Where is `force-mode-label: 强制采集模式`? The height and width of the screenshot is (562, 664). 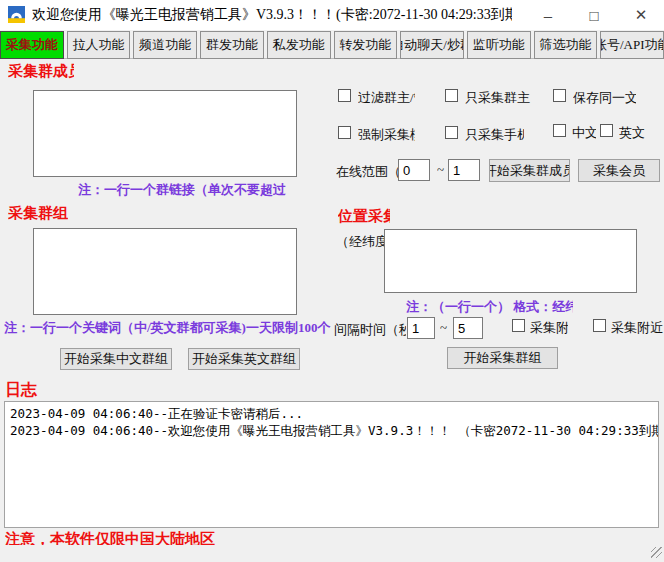
force-mode-label: 强制采集模式 is located at coordinates (386, 135).